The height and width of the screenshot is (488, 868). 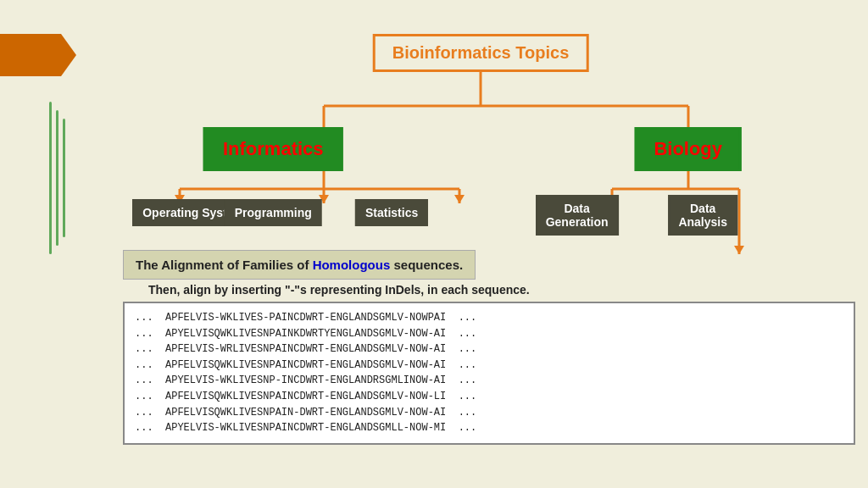 What do you see at coordinates (489, 349) in the screenshot?
I see `seq-line-3: ... APFELVIS-WRLIVESNPAINCDWRT-ENGLANDSG…` at bounding box center [489, 349].